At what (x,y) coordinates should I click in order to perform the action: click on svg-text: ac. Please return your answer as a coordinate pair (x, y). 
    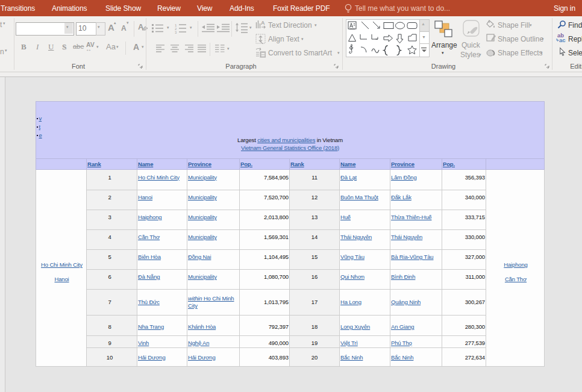
    Looking at the image, I should click on (563, 40).